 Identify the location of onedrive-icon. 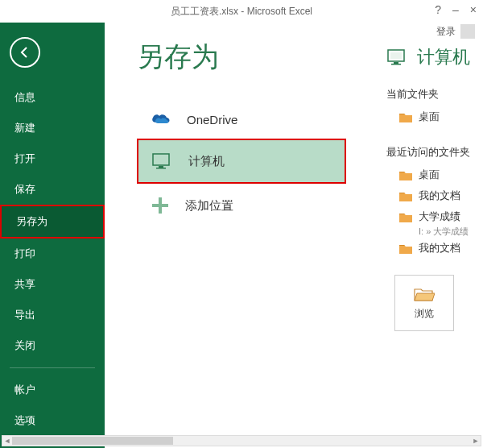
(161, 119).